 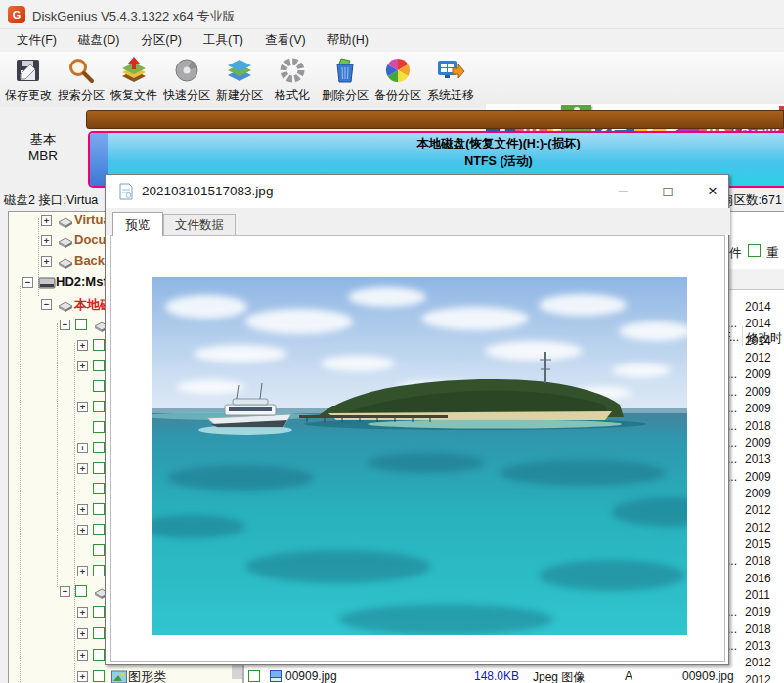 What do you see at coordinates (451, 80) in the screenshot?
I see `toolbar-button-系统迁移: 系统迁移` at bounding box center [451, 80].